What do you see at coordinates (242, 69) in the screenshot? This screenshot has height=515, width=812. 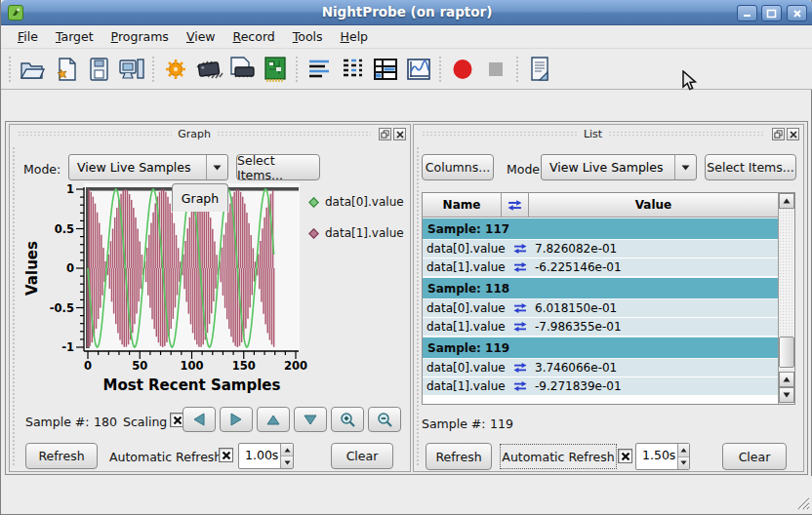 I see `program-device-button` at bounding box center [242, 69].